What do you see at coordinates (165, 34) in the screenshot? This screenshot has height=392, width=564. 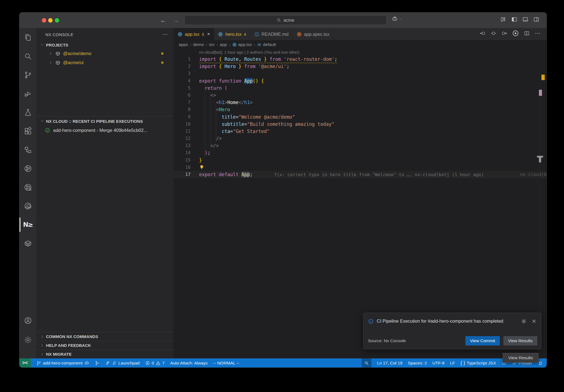 I see `sidebar-more-actions-button` at bounding box center [165, 34].